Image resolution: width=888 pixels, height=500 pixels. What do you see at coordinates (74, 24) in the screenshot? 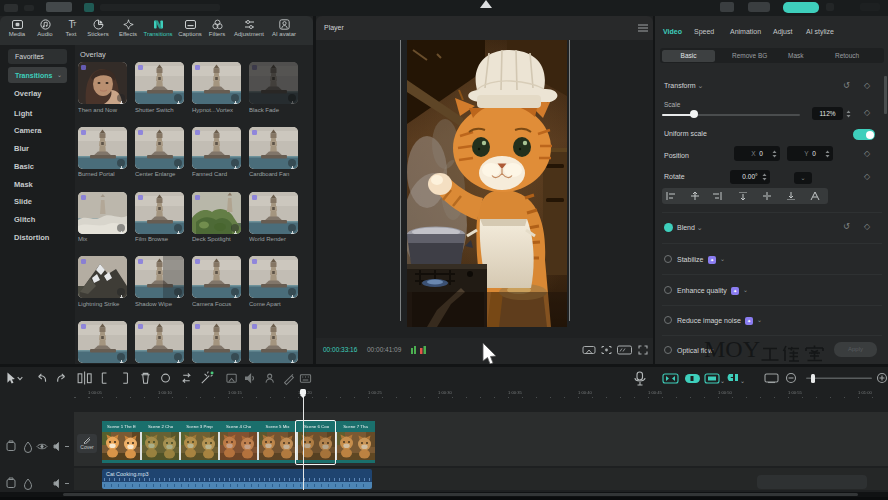
I see `svg-text: T` at bounding box center [74, 24].